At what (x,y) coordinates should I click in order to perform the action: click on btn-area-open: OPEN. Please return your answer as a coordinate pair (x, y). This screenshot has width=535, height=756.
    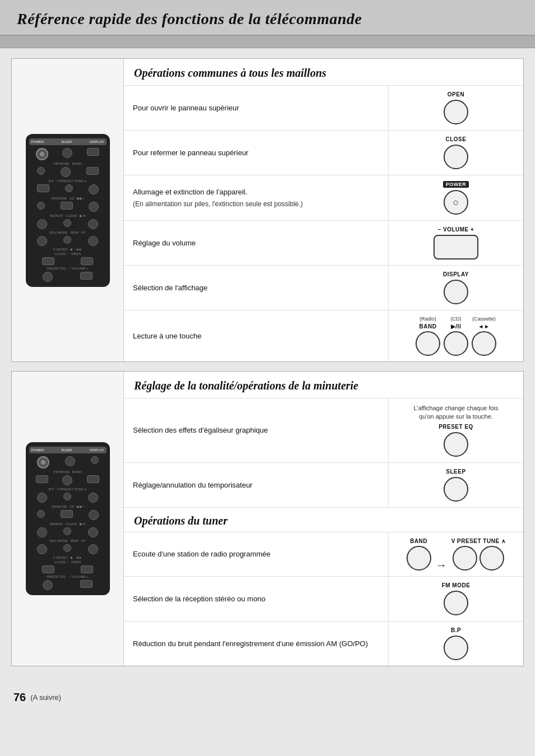
    Looking at the image, I should click on (456, 108).